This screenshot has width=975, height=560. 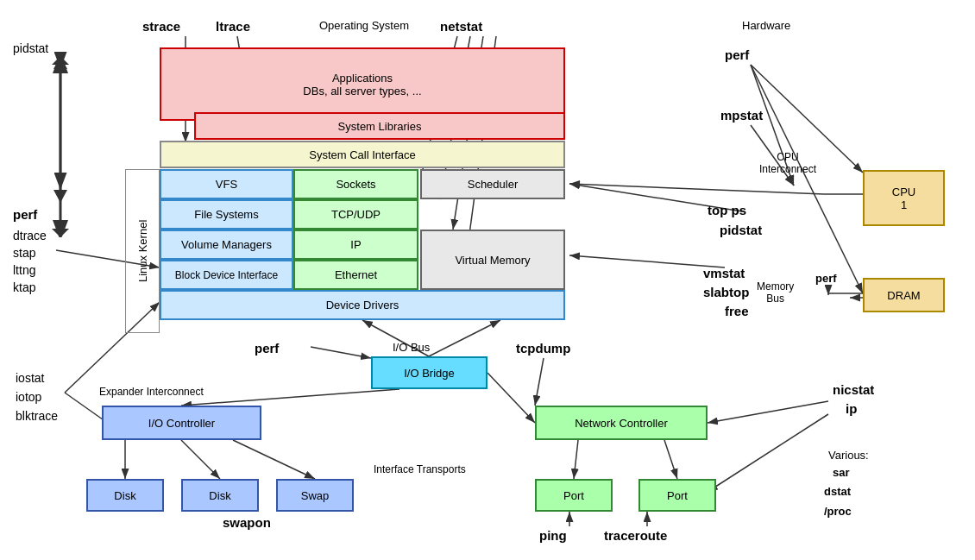 I want to click on iostat-label: iostat, so click(x=29, y=378).